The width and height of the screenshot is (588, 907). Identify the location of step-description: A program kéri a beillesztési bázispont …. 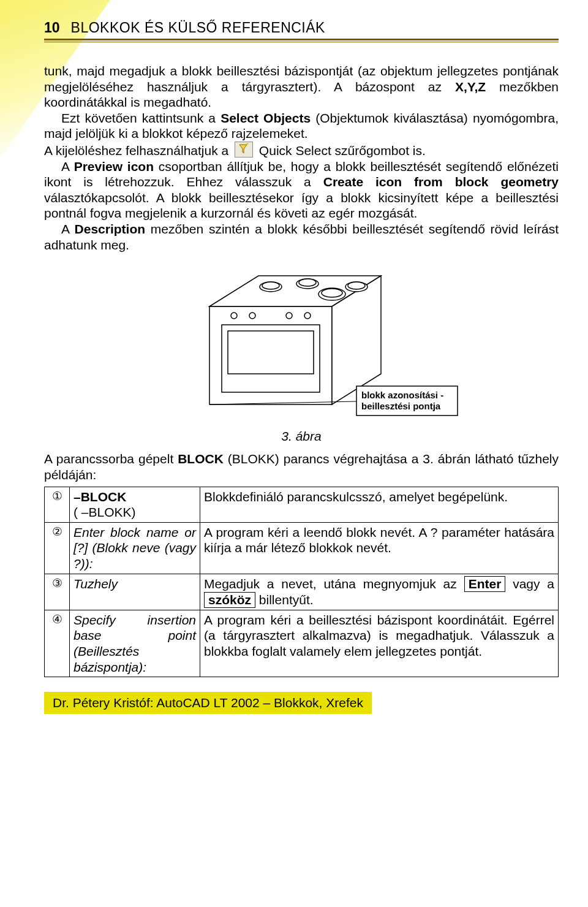
(380, 643).